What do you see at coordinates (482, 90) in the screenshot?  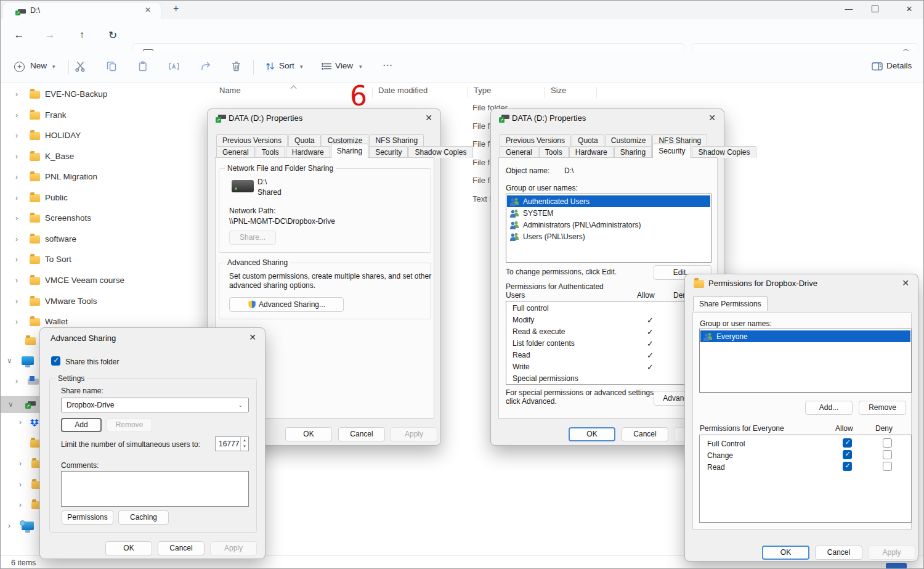 I see `column-type: Type` at bounding box center [482, 90].